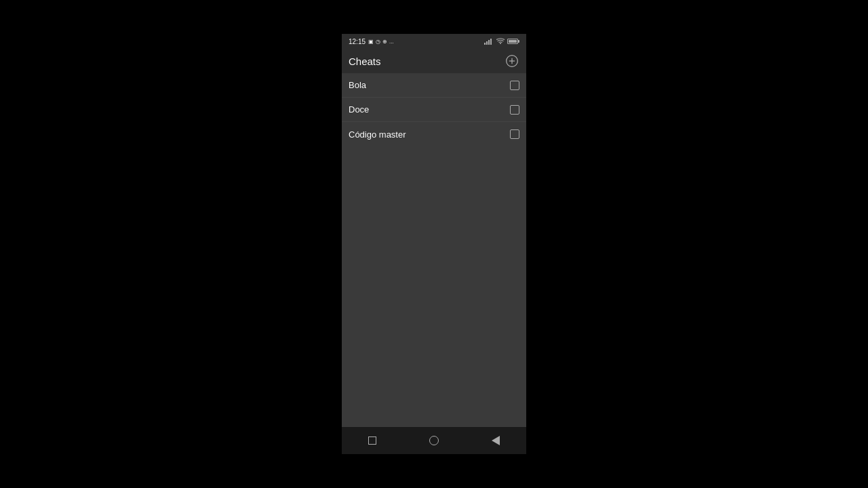  Describe the element at coordinates (371, 42) in the screenshot. I see `notification-icon: ▣` at that location.